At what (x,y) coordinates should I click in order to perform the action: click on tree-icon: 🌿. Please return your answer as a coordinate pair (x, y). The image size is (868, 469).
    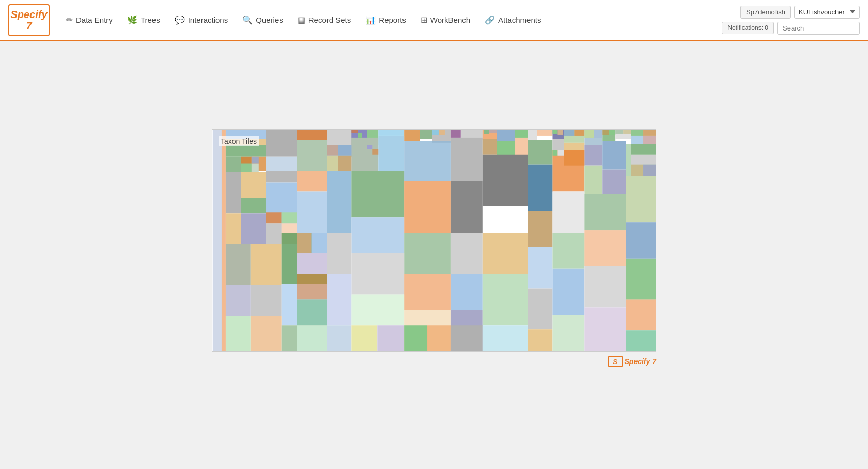
    Looking at the image, I should click on (132, 20).